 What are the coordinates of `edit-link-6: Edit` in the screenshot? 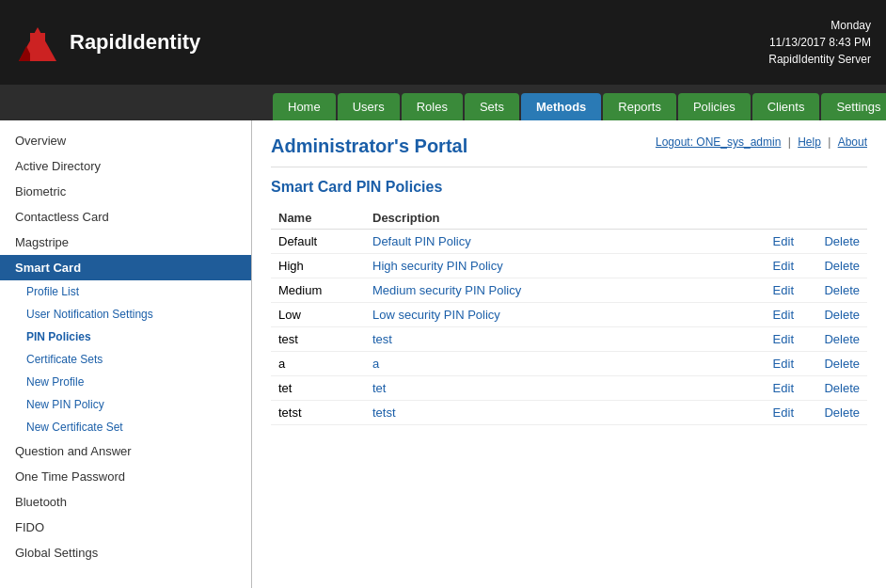 It's located at (783, 388).